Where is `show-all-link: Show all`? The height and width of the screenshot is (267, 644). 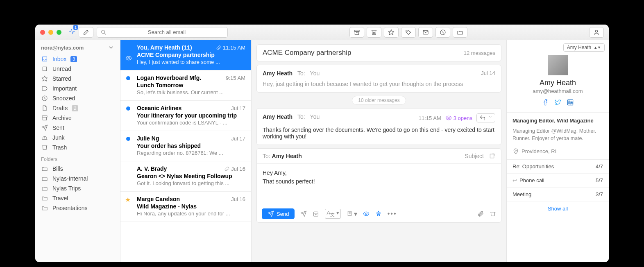 show-all-link: Show all is located at coordinates (558, 209).